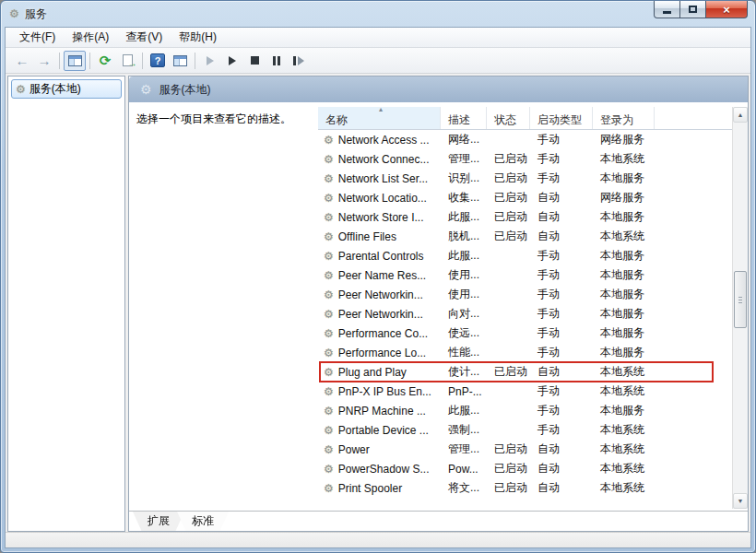 The height and width of the screenshot is (553, 756). I want to click on menu-bar: 文件(F)操作(A)查看(V)帮助(H), so click(378, 38).